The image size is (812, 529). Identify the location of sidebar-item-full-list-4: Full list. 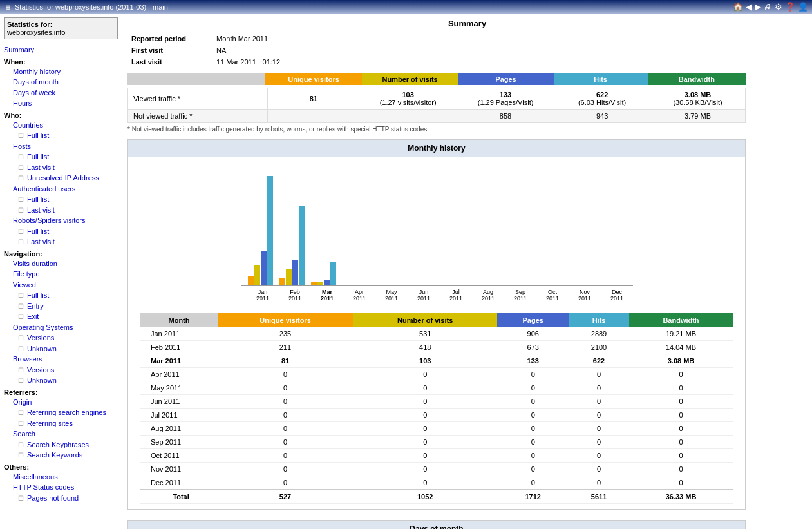
(38, 231).